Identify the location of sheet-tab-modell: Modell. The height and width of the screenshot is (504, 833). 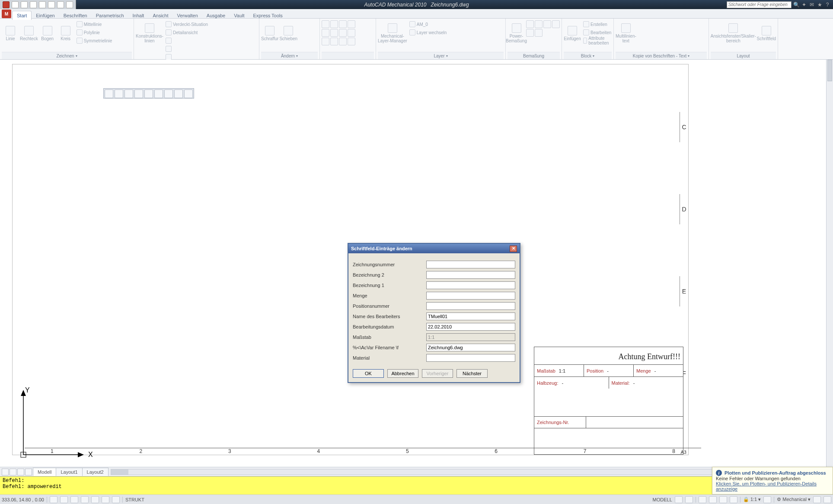
(45, 472).